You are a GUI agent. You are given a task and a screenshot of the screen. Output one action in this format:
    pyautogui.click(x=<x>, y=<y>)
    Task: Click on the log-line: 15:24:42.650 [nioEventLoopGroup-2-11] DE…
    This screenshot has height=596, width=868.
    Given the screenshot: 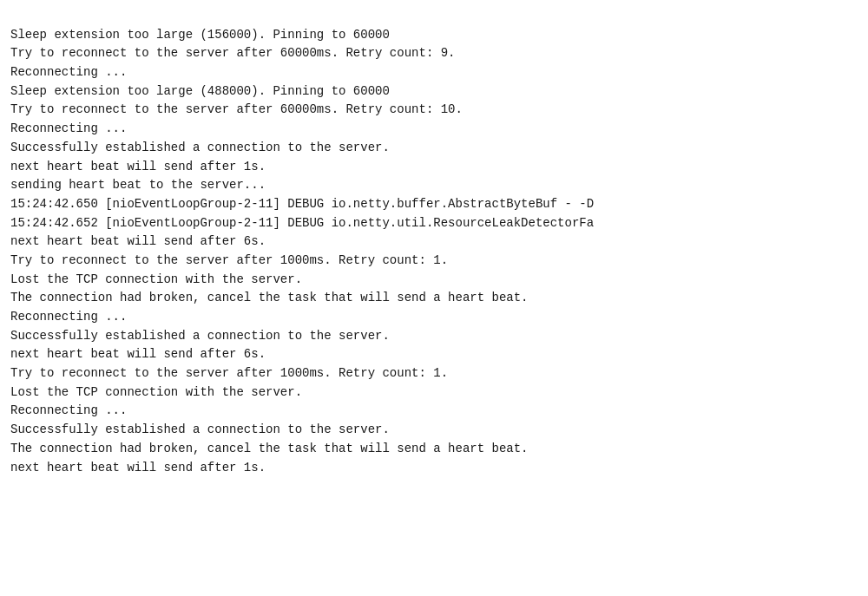 What is the action you would take?
    pyautogui.click(x=434, y=205)
    